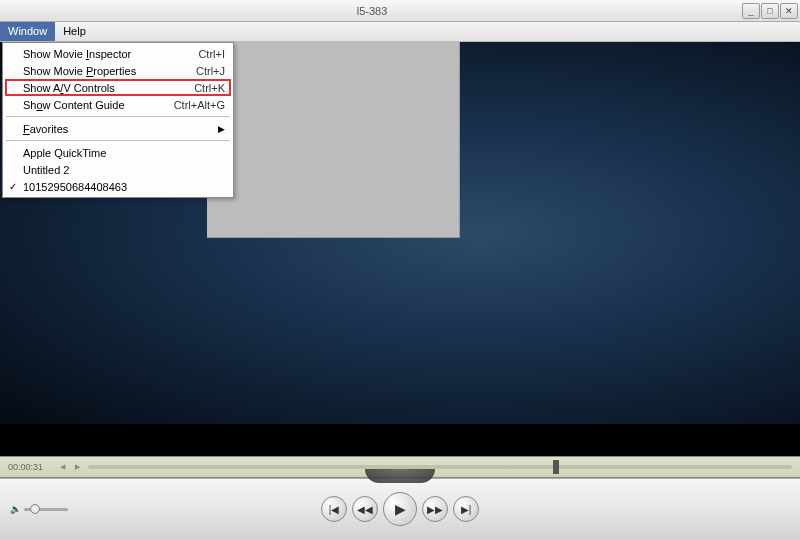  Describe the element at coordinates (98, 105) in the screenshot. I see `menu-item-label: Show Content Guide` at that location.